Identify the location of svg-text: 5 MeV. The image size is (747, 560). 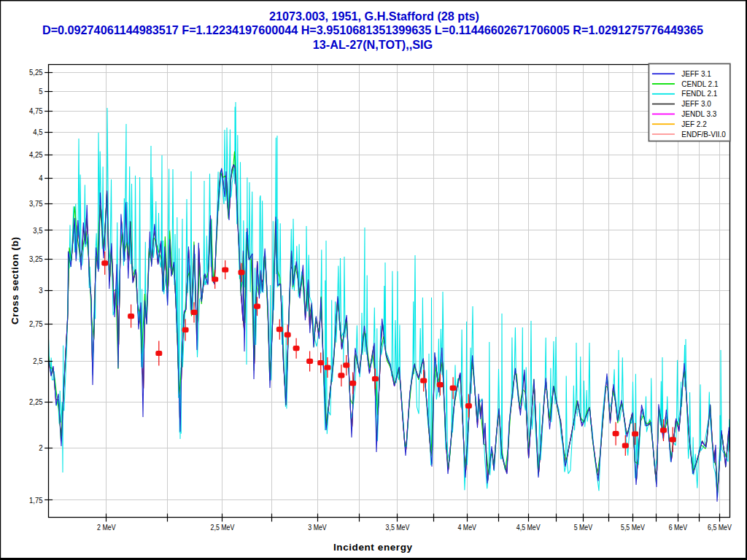
(584, 528).